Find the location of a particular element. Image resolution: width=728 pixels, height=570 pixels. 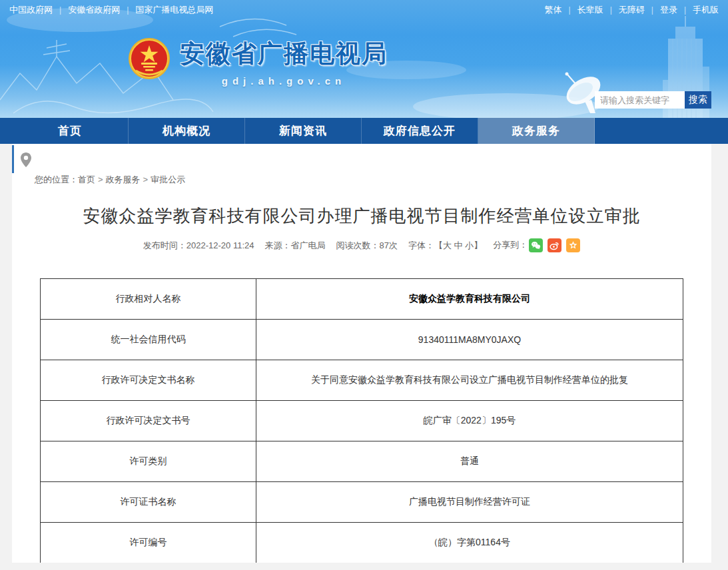

site-brand: 安徽省广播电视局 gdj.ah.gov.cn is located at coordinates (258, 62).